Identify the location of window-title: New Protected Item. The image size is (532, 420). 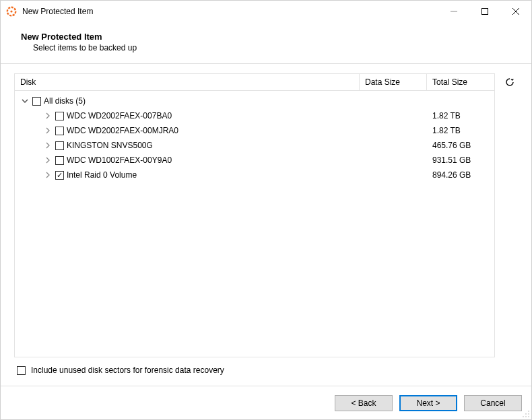
(58, 11).